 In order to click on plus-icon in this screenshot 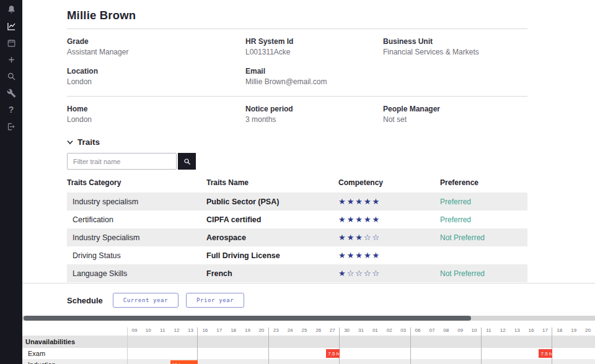, I will do `click(11, 59)`.